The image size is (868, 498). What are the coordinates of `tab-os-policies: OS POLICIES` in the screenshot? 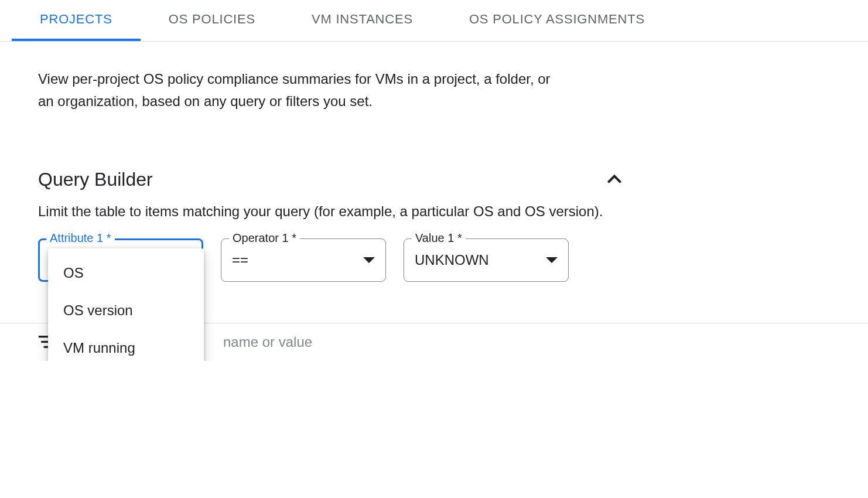 It's located at (212, 21).